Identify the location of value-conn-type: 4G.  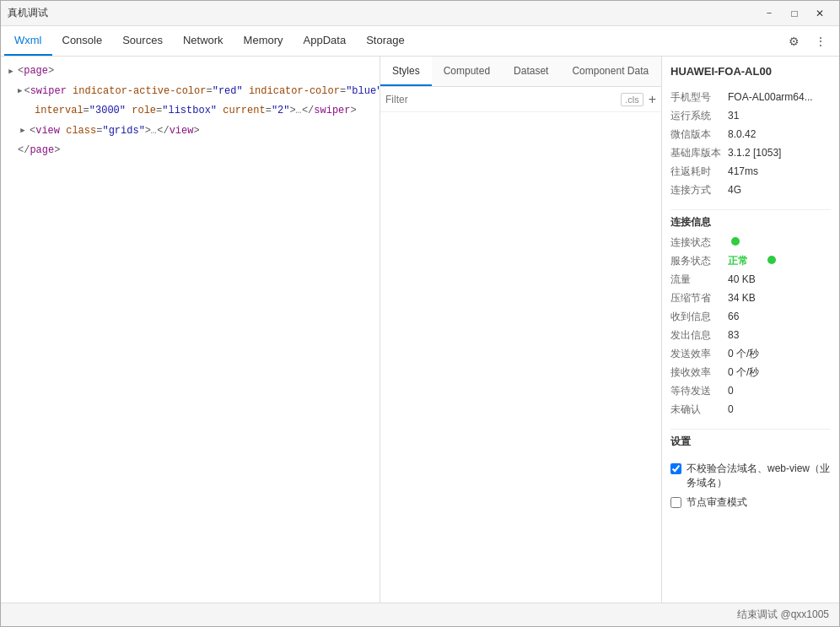
(779, 190).